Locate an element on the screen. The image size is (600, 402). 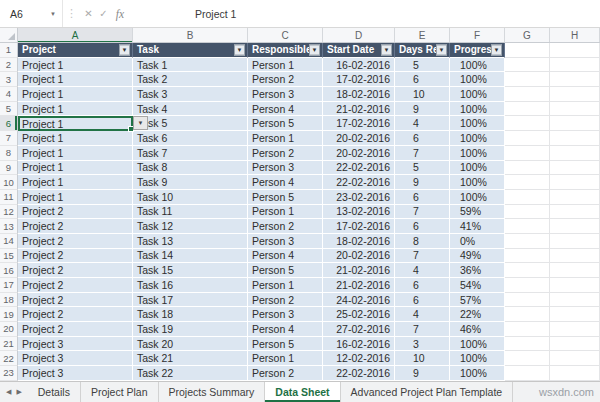
cell-F8: 100% is located at coordinates (478, 154).